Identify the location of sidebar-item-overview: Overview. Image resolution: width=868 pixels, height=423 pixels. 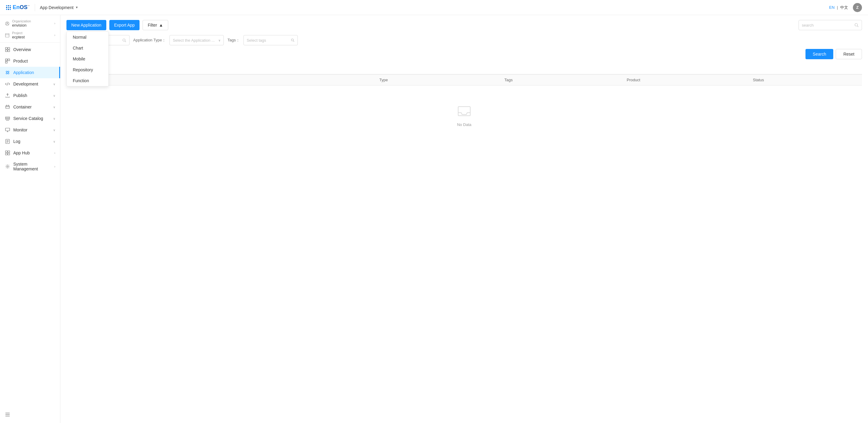
(30, 50).